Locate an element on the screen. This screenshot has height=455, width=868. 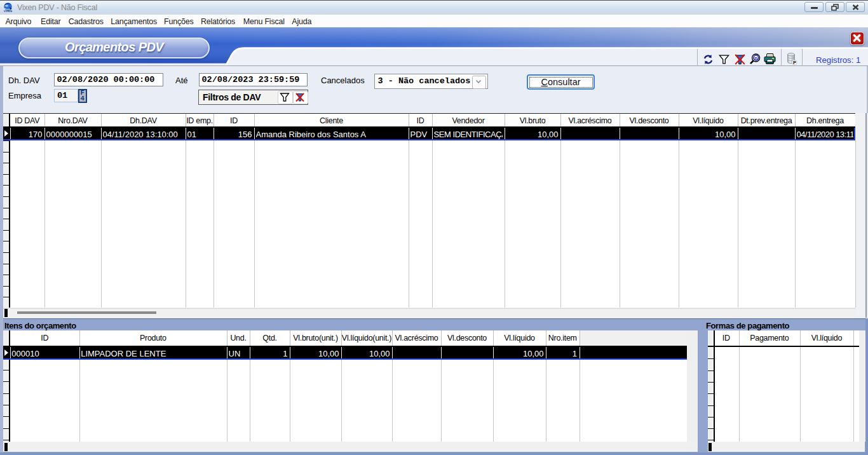
svg-text: VIXEN is located at coordinates (8, 11).